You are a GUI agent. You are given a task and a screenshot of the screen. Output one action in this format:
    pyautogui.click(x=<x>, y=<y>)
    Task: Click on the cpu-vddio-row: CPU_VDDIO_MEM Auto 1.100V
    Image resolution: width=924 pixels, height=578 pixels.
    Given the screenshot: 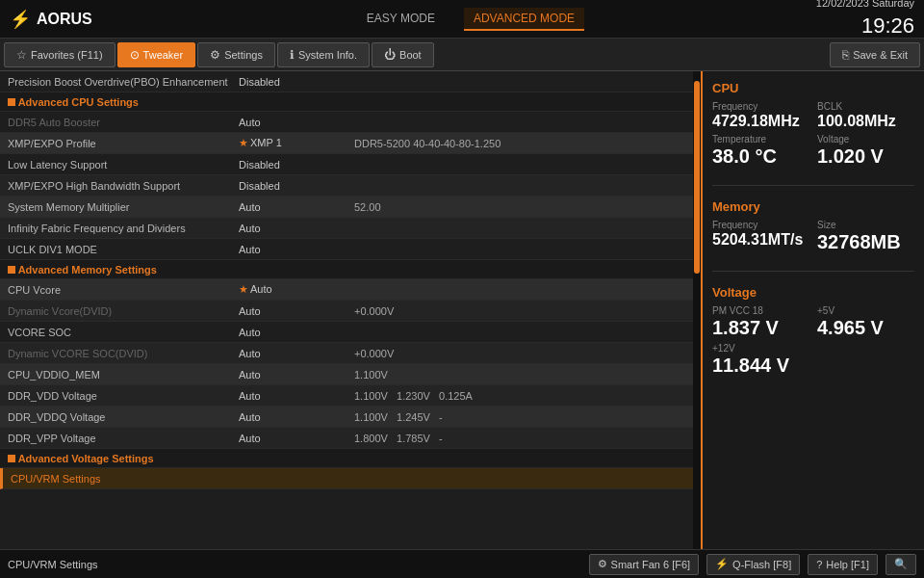 What is the action you would take?
    pyautogui.click(x=346, y=375)
    